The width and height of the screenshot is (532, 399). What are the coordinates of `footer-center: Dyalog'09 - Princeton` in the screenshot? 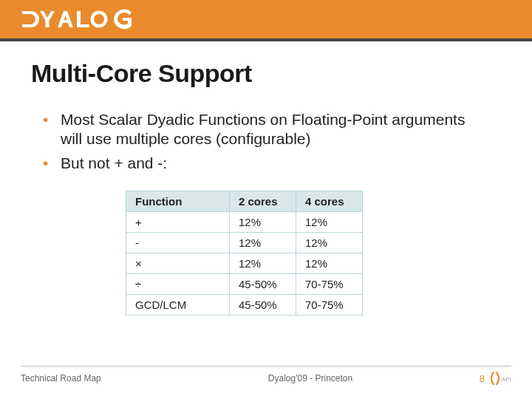 It's located at (310, 378).